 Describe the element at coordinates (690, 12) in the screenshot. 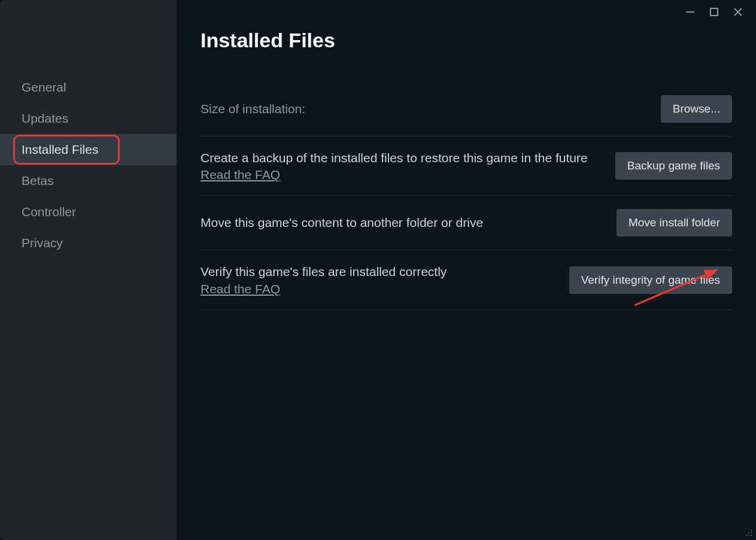

I see `minimize-button` at that location.